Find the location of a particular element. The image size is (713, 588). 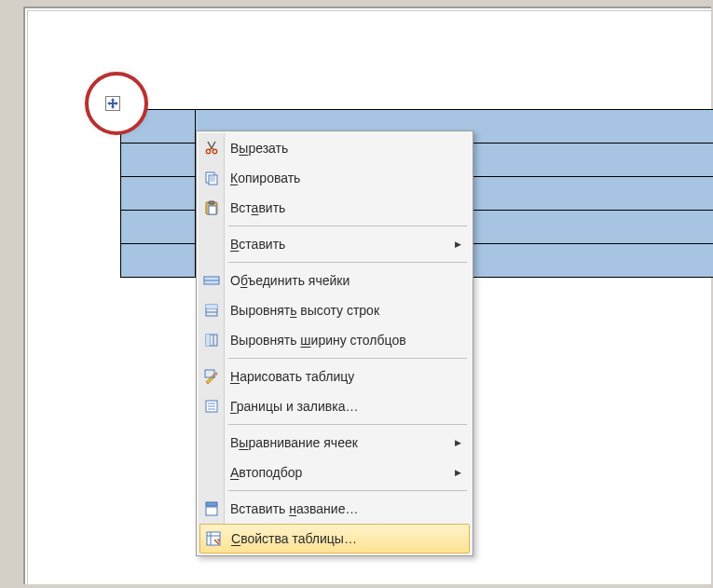

menu-item-label: Свойства таблицы… is located at coordinates (295, 539).